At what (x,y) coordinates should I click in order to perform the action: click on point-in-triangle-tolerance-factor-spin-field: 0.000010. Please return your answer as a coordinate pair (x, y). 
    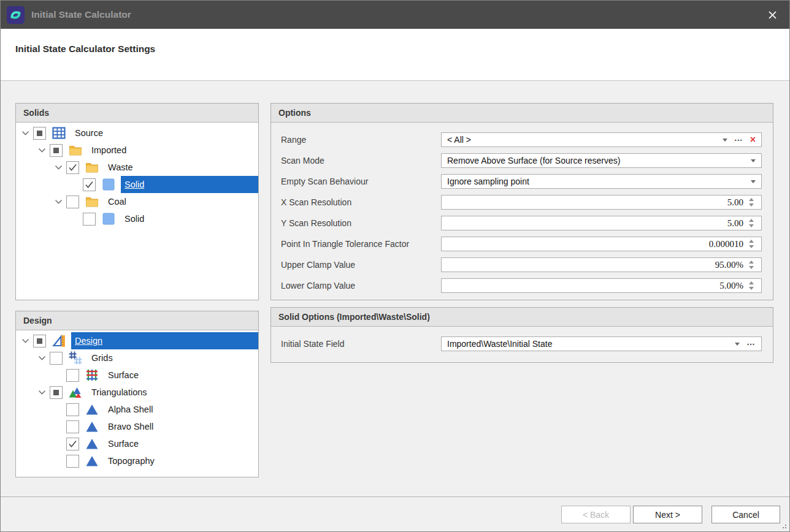
    Looking at the image, I should click on (601, 244).